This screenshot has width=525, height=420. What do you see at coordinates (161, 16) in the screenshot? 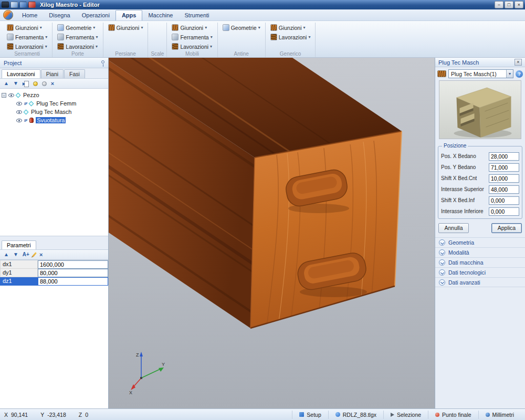
I see `tab-macchine: Macchine` at bounding box center [161, 16].